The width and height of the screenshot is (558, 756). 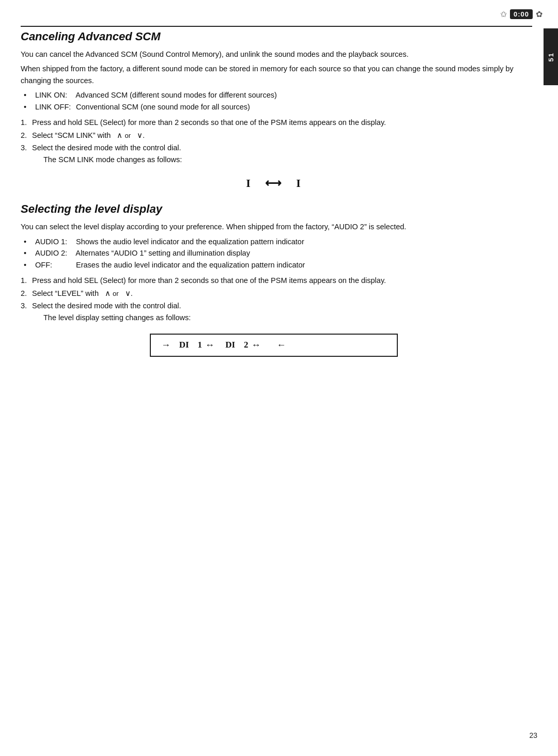 I want to click on step2-text: Select “SCM LINK” with ∧ or ∨., so click(x=88, y=135).